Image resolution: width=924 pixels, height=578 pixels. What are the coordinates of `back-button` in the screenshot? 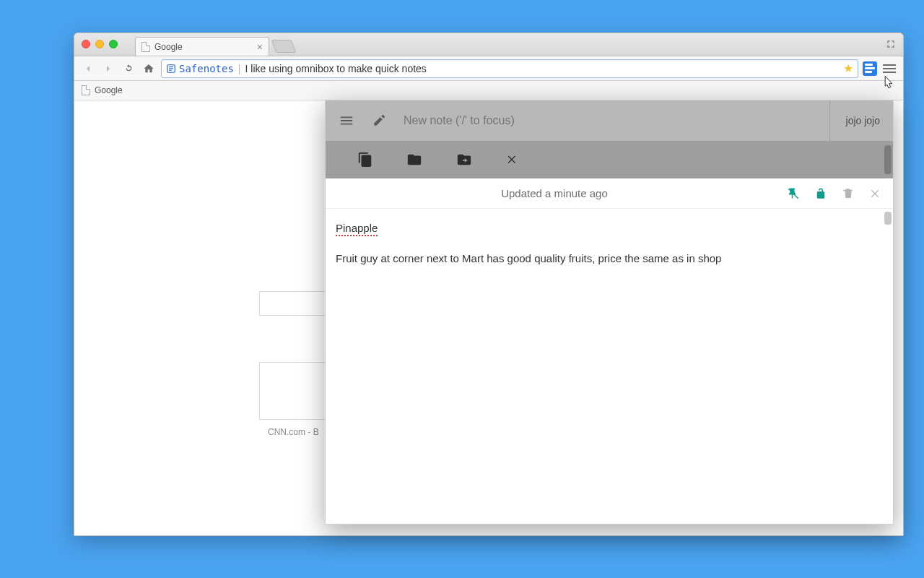 It's located at (88, 69).